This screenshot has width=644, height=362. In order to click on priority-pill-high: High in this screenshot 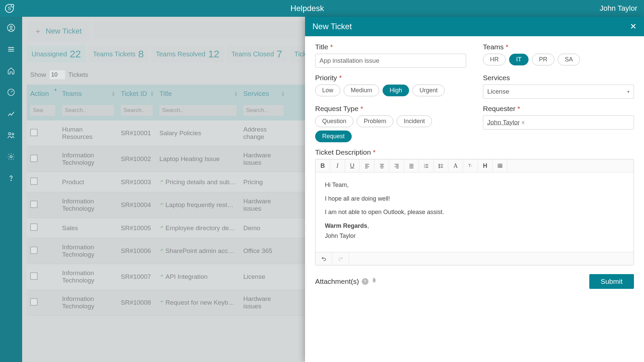, I will do `click(396, 91)`.